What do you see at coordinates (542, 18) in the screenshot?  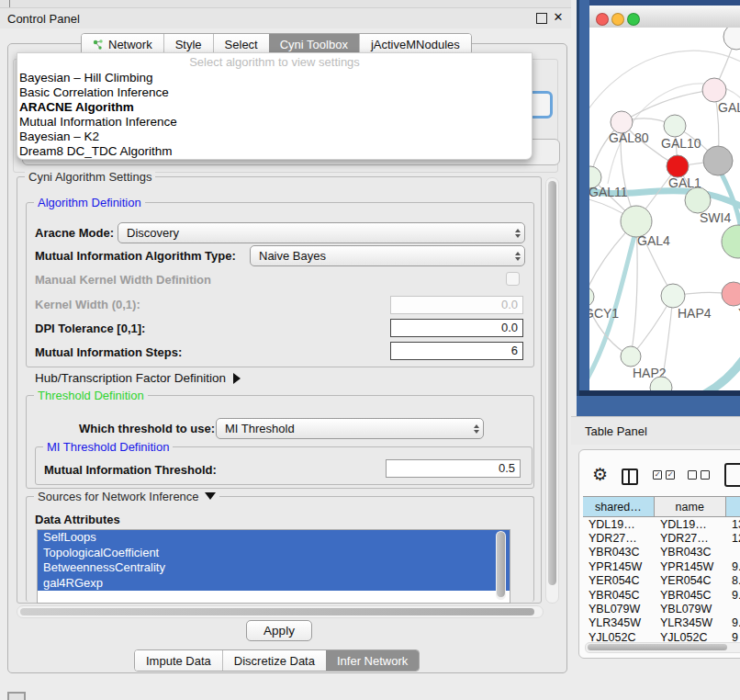 I see `float-window-icon` at bounding box center [542, 18].